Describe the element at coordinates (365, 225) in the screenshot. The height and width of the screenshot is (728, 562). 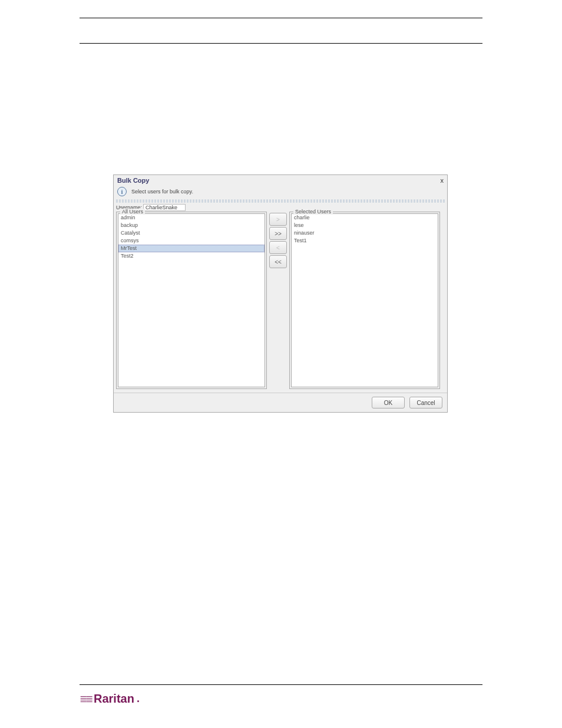
I see `list-item: lese` at that location.